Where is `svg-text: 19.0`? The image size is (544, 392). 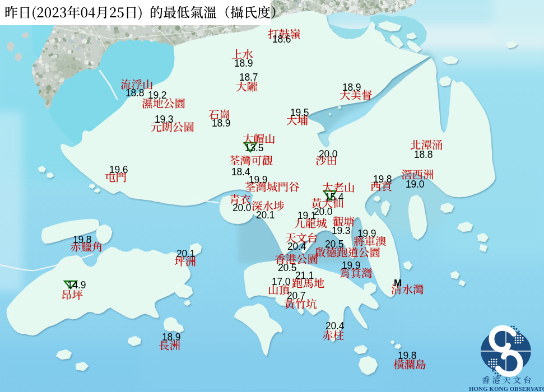
svg-text: 19.0 is located at coordinates (415, 184).